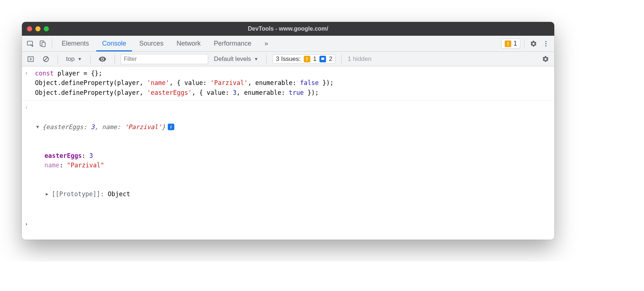 Image resolution: width=644 pixels, height=291 pixels. Describe the element at coordinates (171, 127) in the screenshot. I see `info-icon: i` at that location.